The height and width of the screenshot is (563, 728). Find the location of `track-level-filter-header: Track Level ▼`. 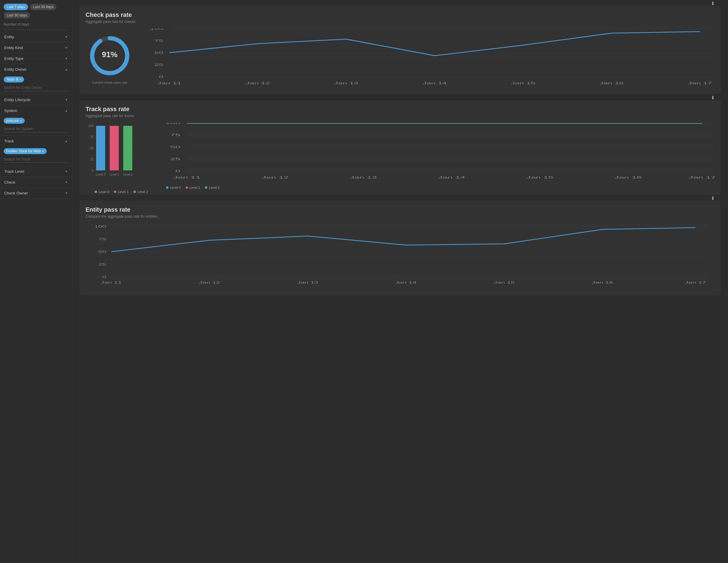

track-level-filter-header: Track Level ▼ is located at coordinates (36, 171).